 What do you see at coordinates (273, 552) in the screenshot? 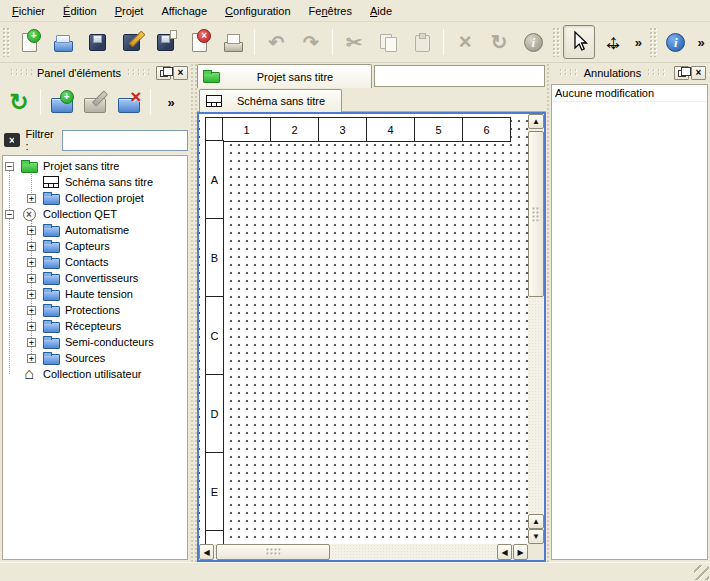
I see `horizontal-scrollbar-thumb` at bounding box center [273, 552].